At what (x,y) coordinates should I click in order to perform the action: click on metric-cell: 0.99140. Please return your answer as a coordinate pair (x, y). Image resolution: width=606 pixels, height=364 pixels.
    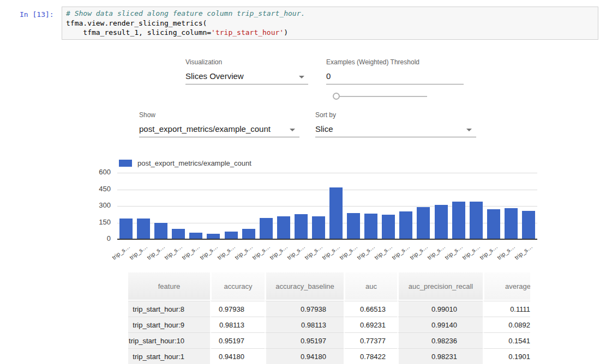
    Looking at the image, I should click on (440, 325).